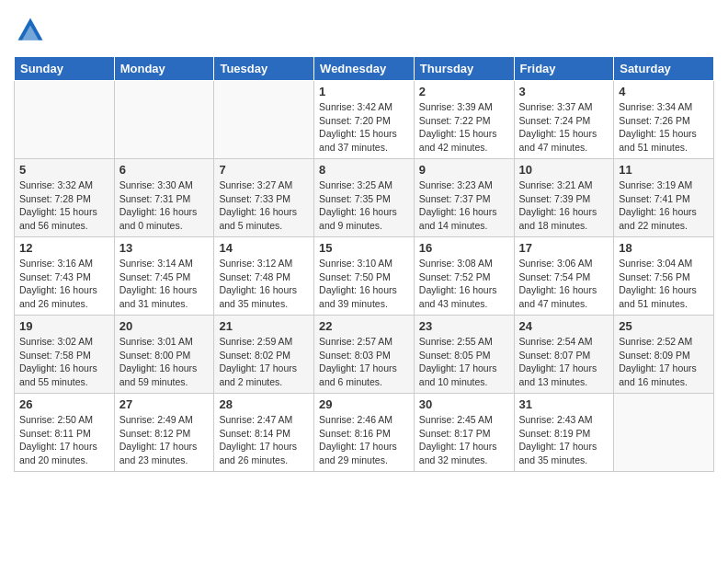  I want to click on calendar-cell: 19Sunrise: 3:02 AM Sunset: 7:58 PM Dayli…, so click(64, 355).